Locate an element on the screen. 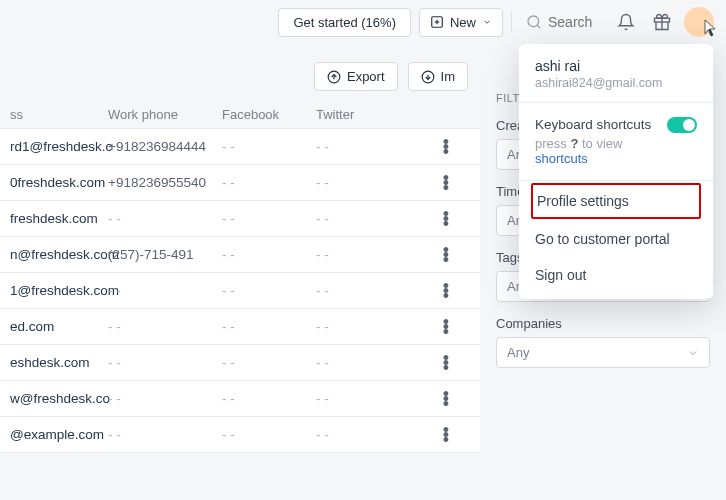  search-button is located at coordinates (562, 22).